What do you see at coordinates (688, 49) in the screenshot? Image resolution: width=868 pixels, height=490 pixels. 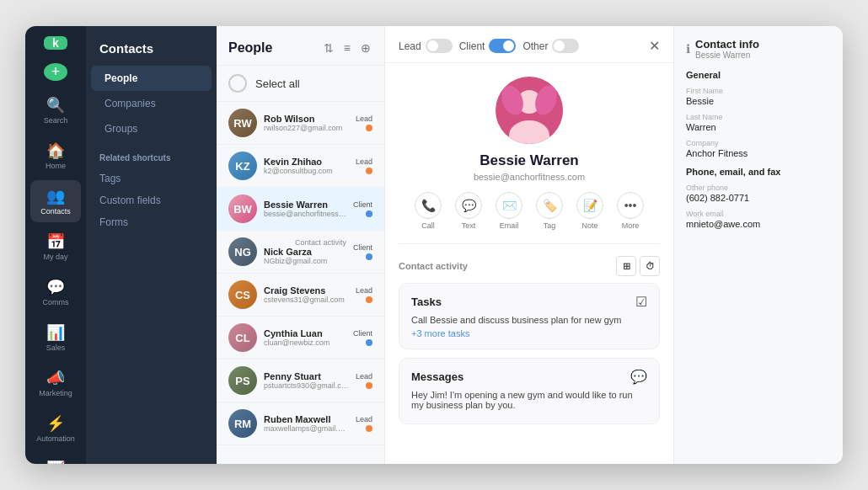 I see `info-icon: ℹ` at bounding box center [688, 49].